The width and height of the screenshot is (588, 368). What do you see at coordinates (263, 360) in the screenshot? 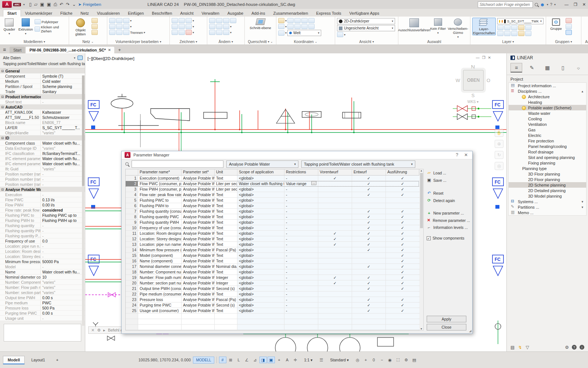
I see `status-toggle-icon: ◨` at bounding box center [263, 360].